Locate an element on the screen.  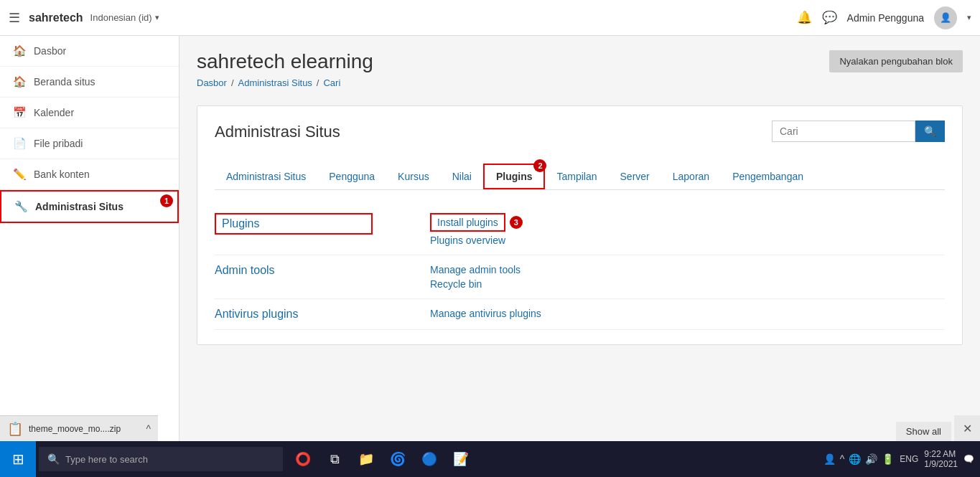
taskbar-taskview-icon: ⧉ is located at coordinates (335, 459).